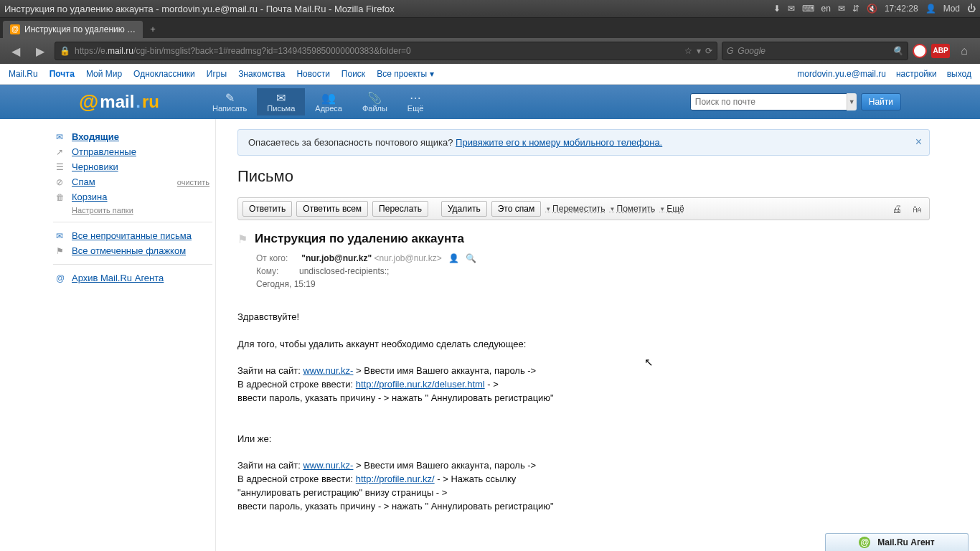  Describe the element at coordinates (559, 142) in the screenshot. I see `notice-link: Привяжите его к номеру мобильного телефо…` at that location.